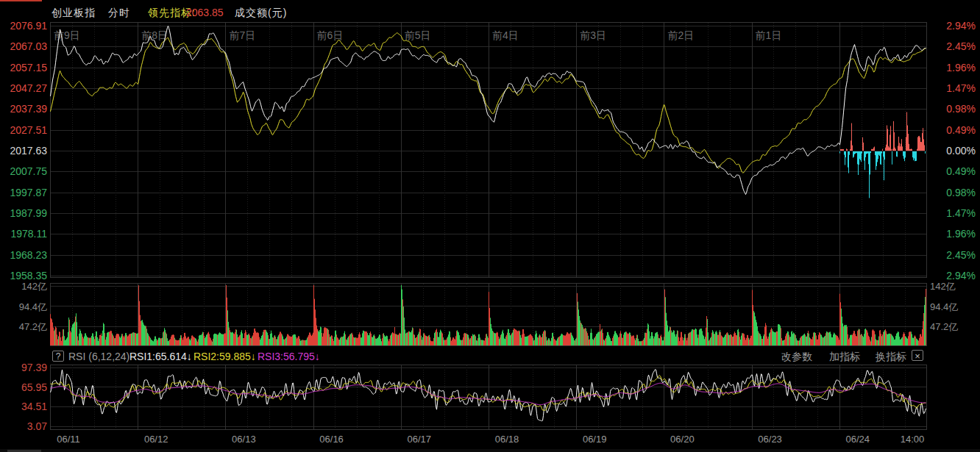  What do you see at coordinates (489, 315) in the screenshot?
I see `volume-chart-canvas` at bounding box center [489, 315].